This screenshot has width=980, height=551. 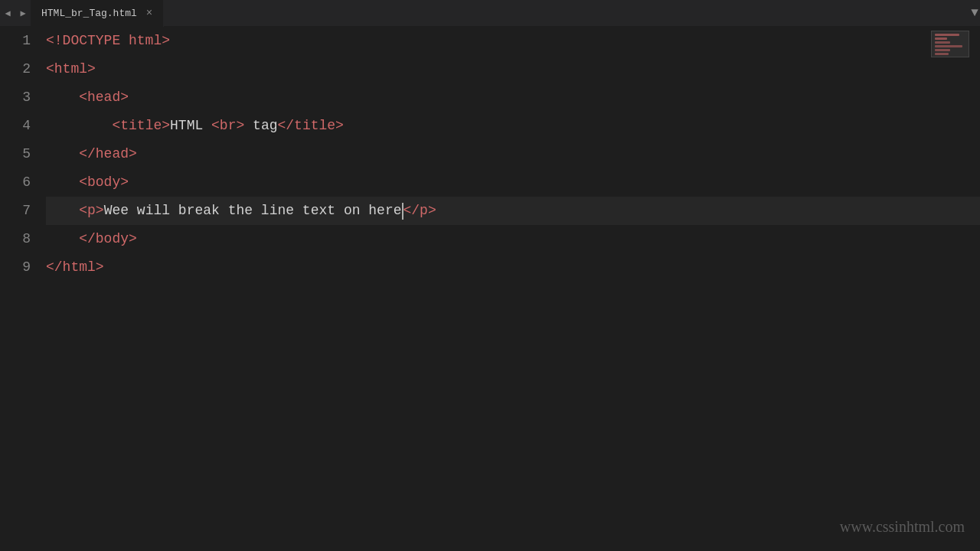 I want to click on code-line-1: <!DOCTYPE html>, so click(x=513, y=41).